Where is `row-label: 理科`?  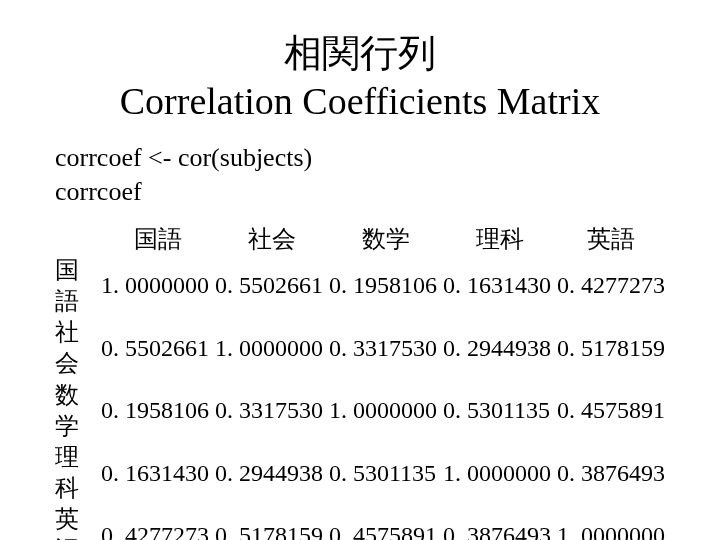
row-label: 理科 is located at coordinates (78, 473).